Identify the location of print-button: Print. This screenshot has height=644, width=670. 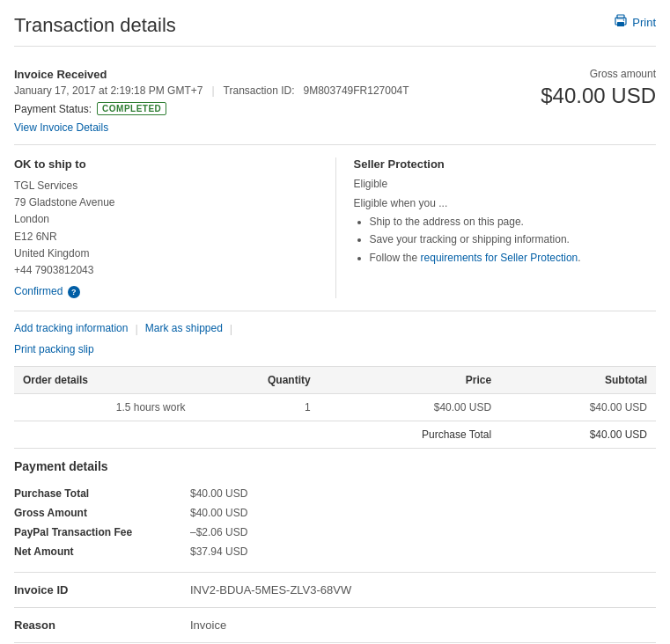
(635, 23).